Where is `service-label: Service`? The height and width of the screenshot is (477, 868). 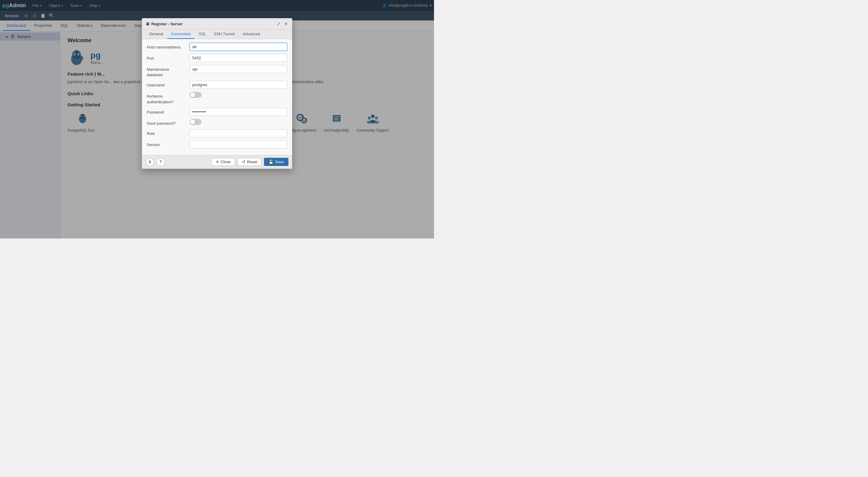
service-label: Service is located at coordinates (166, 144).